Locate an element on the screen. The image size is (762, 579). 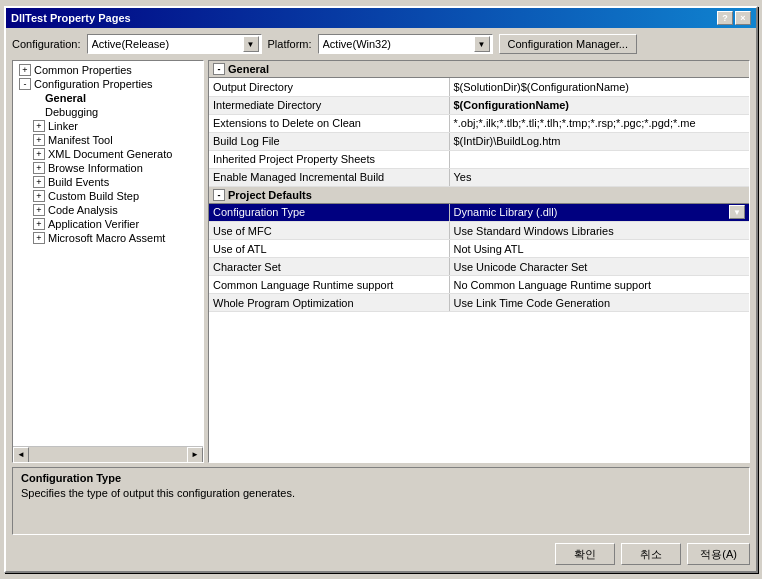
apply-button: 적용(A) is located at coordinates (718, 554).